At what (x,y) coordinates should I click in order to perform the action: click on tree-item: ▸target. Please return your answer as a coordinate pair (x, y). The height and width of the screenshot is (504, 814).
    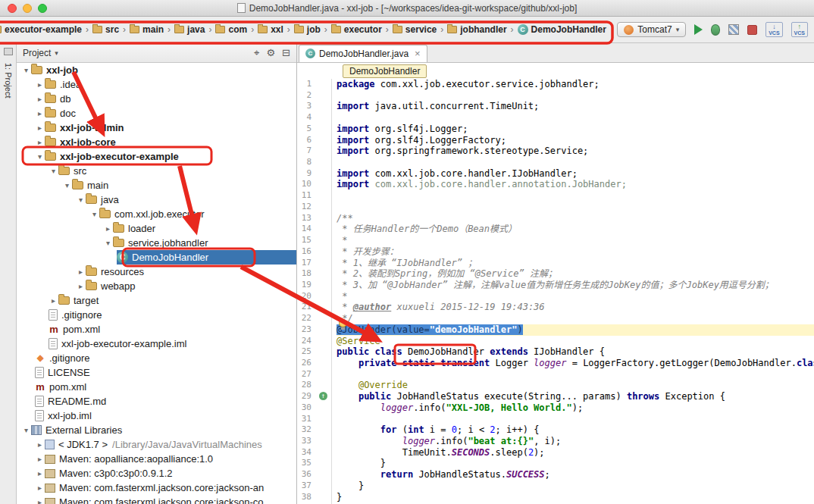
    Looking at the image, I should click on (156, 300).